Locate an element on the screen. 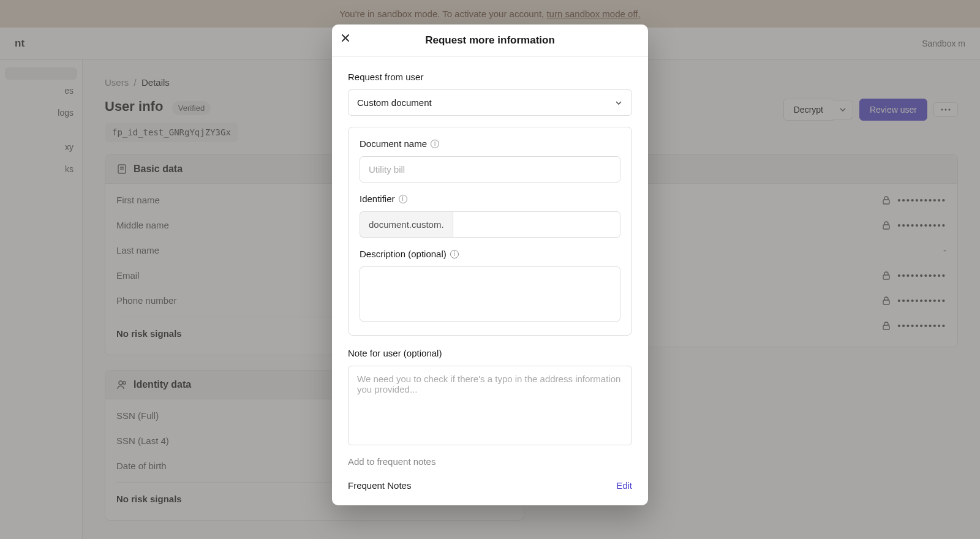 The height and width of the screenshot is (539, 980). close-button is located at coordinates (345, 38).